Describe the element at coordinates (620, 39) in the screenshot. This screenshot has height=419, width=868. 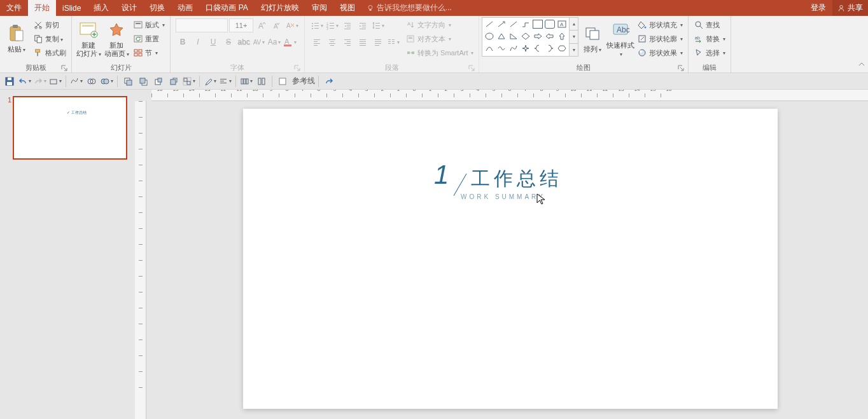
I see `quick-styles-button: Abc 快速样式` at that location.